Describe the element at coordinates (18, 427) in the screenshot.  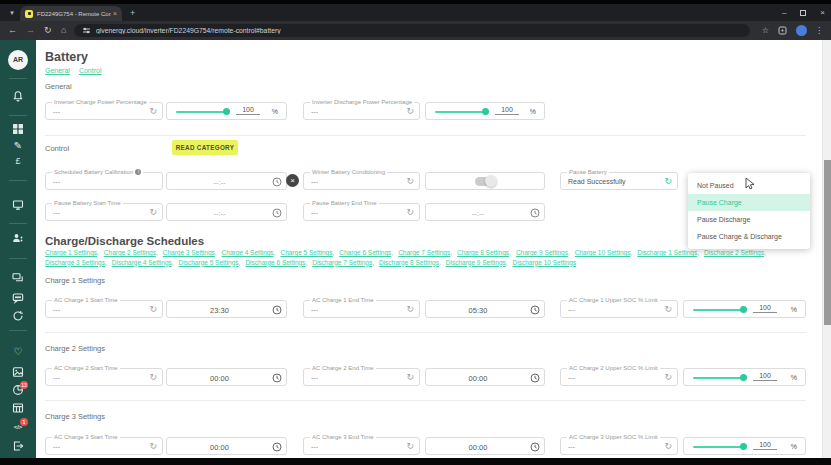
I see `code-icon: </> 1` at that location.